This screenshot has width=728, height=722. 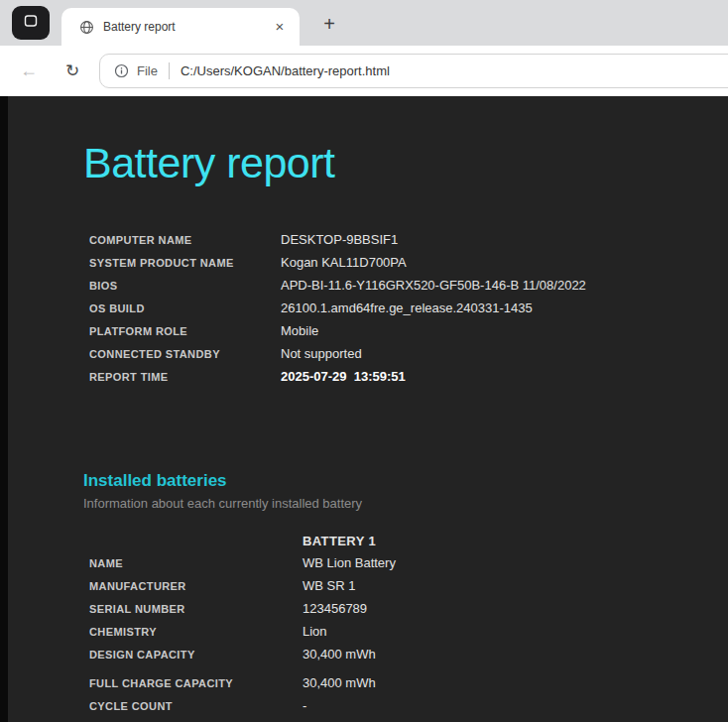 What do you see at coordinates (184, 354) in the screenshot?
I see `row-label: CONNECTED STANDBY` at bounding box center [184, 354].